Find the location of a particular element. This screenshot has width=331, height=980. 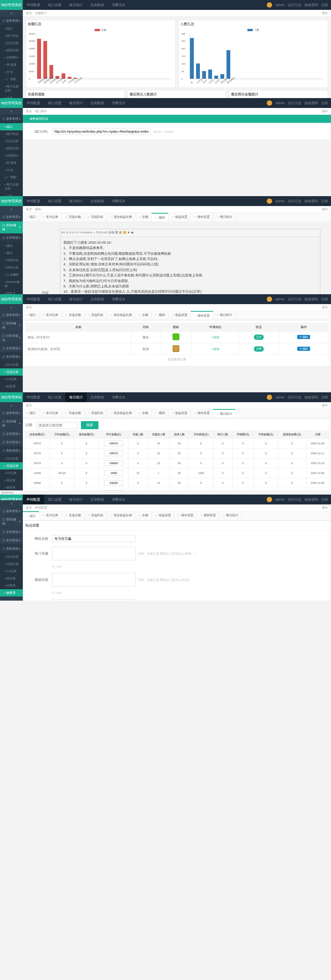

pwd-link: 修改密码 is located at coordinates (311, 5).